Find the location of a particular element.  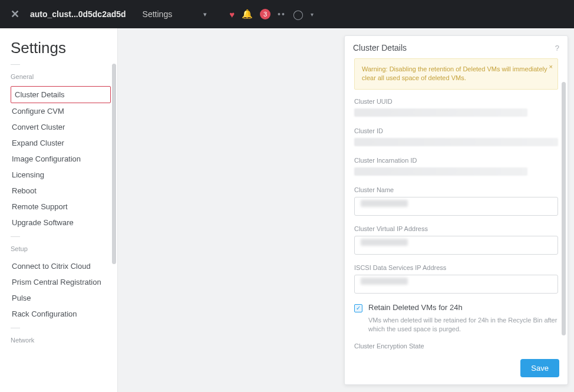

sidebar-item-configure-cvm: Configure CVM is located at coordinates (61, 111).